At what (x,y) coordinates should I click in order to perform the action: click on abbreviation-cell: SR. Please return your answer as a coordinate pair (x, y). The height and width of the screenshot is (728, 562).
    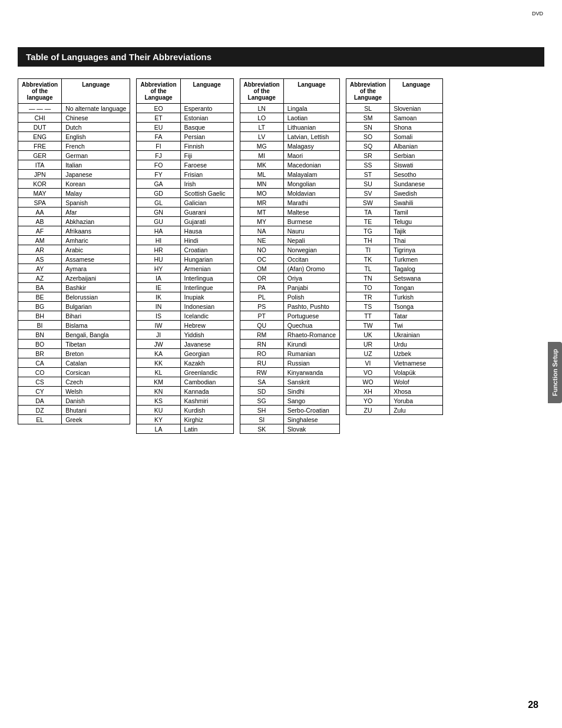
    Looking at the image, I should click on (368, 156).